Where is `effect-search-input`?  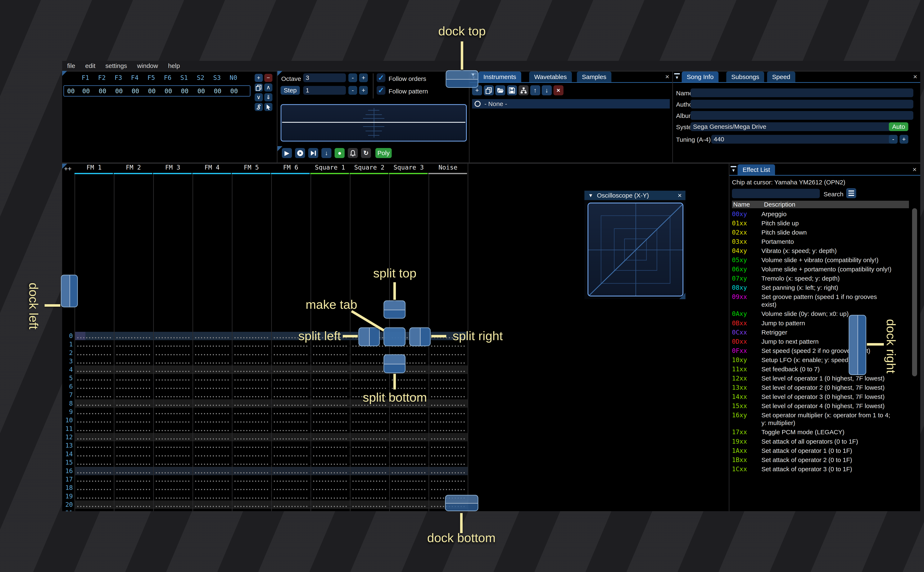 effect-search-input is located at coordinates (776, 194).